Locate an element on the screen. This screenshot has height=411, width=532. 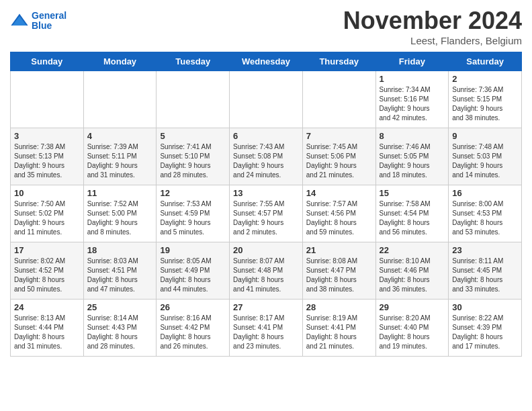
day-info: Sunrise: 8:20 AM Sunset: 4:40 PM Dayligh… is located at coordinates (412, 332).